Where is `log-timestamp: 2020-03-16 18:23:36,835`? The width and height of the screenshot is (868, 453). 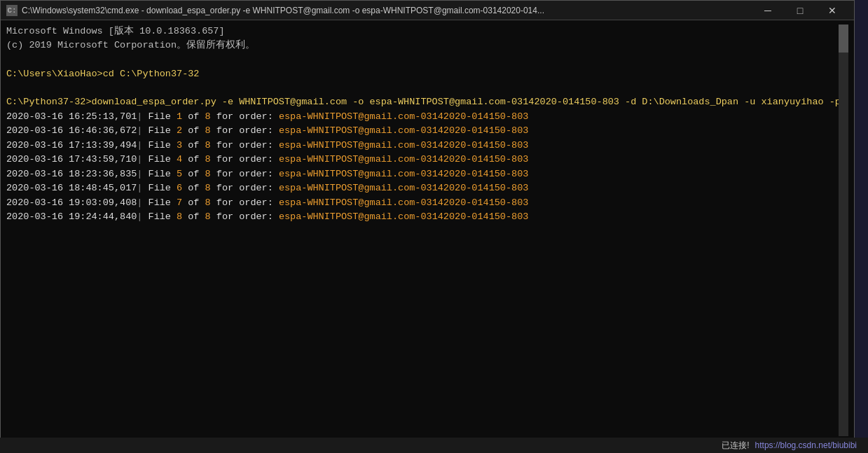
log-timestamp: 2020-03-16 18:23:36,835 is located at coordinates (71, 175).